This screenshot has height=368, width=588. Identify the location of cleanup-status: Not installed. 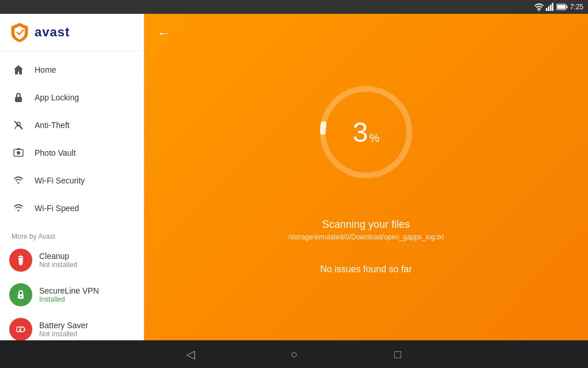
(58, 265).